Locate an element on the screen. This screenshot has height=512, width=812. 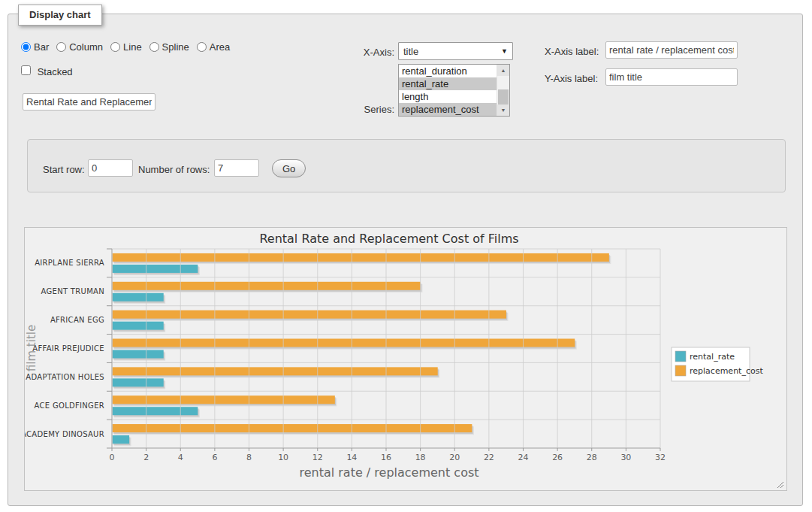
stacked-checkbox-label-wrap: Stacked is located at coordinates (47, 71).